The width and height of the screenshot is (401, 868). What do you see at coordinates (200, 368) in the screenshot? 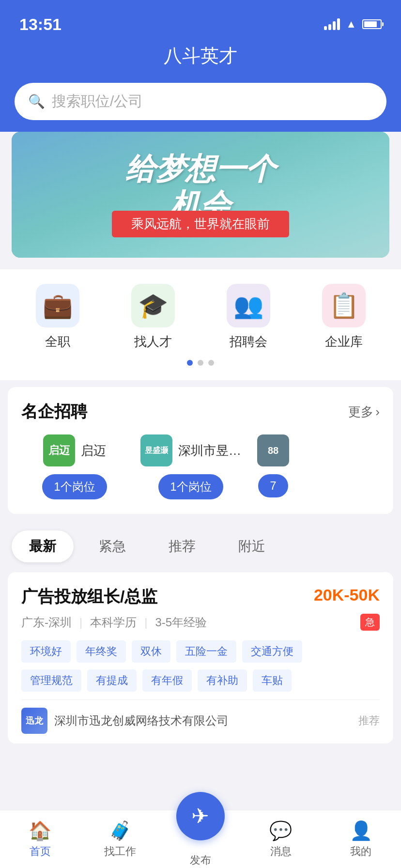
I see `carousel-dots` at bounding box center [200, 368].